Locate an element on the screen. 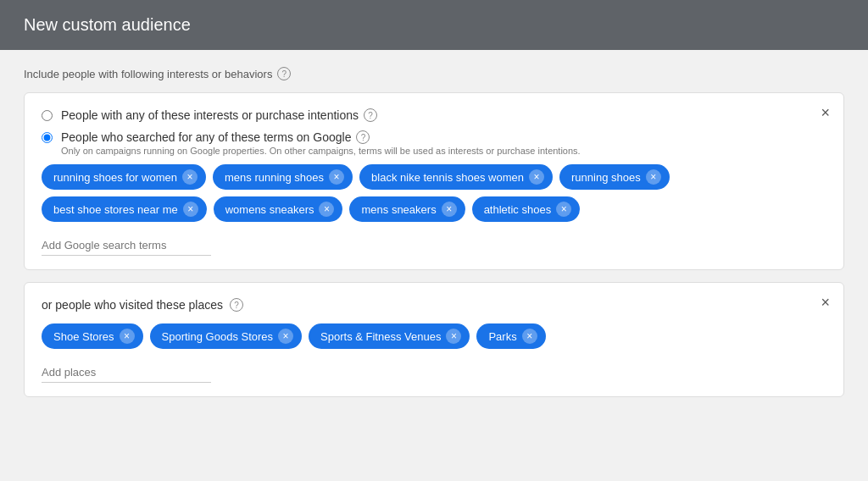 The height and width of the screenshot is (481, 868). search-tag: best shoe stores near me× is located at coordinates (124, 209).